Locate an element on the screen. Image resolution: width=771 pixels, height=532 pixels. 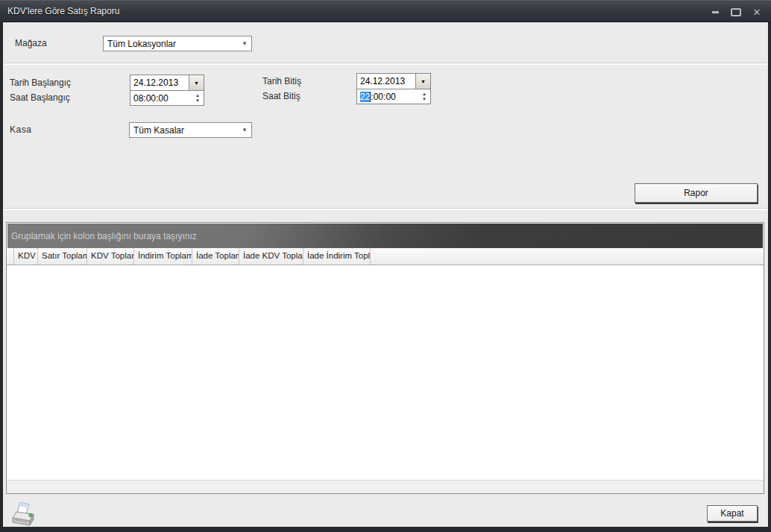
grid-header-kdv: KDV is located at coordinates (26, 256).